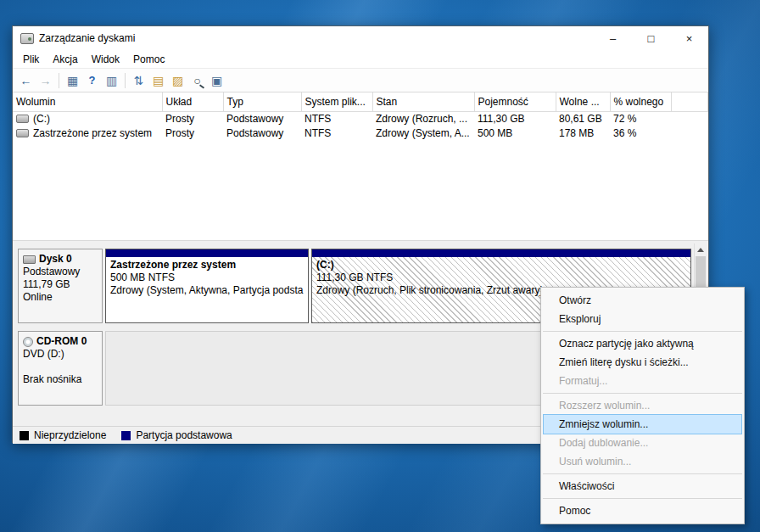  I want to click on cell-capacity: 111,30 GB, so click(515, 119).